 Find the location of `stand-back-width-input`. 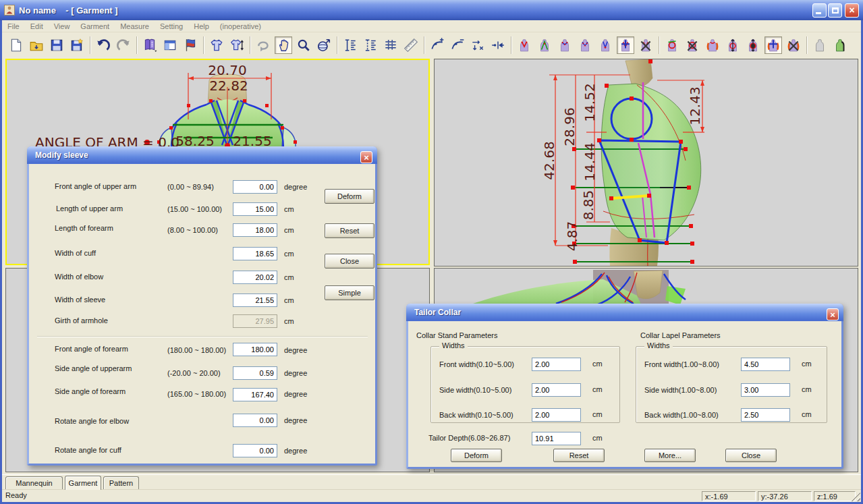

stand-back-width-input is located at coordinates (556, 415).